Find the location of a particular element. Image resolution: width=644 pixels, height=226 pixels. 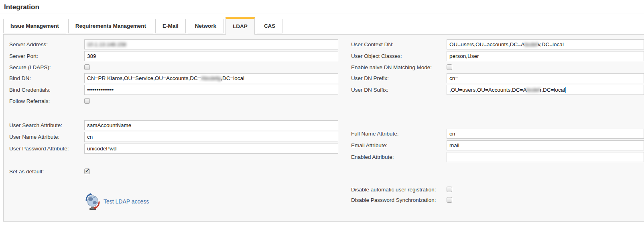

server-port-input: 389 is located at coordinates (211, 56).